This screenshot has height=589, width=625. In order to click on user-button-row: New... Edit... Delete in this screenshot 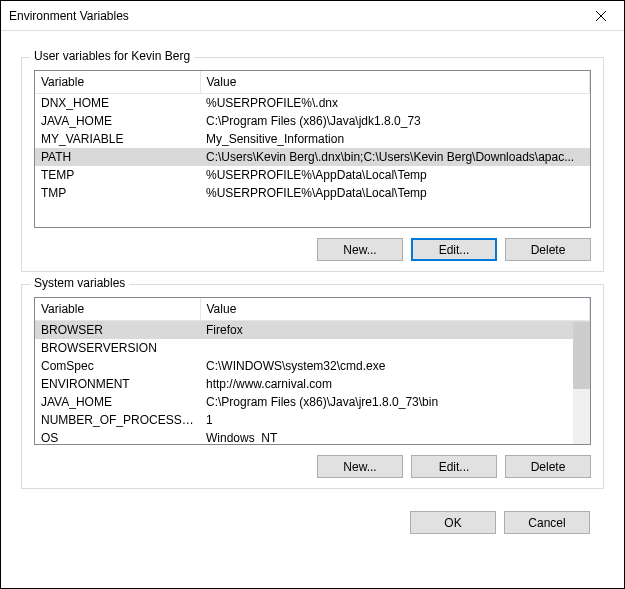, I will do `click(312, 250)`.